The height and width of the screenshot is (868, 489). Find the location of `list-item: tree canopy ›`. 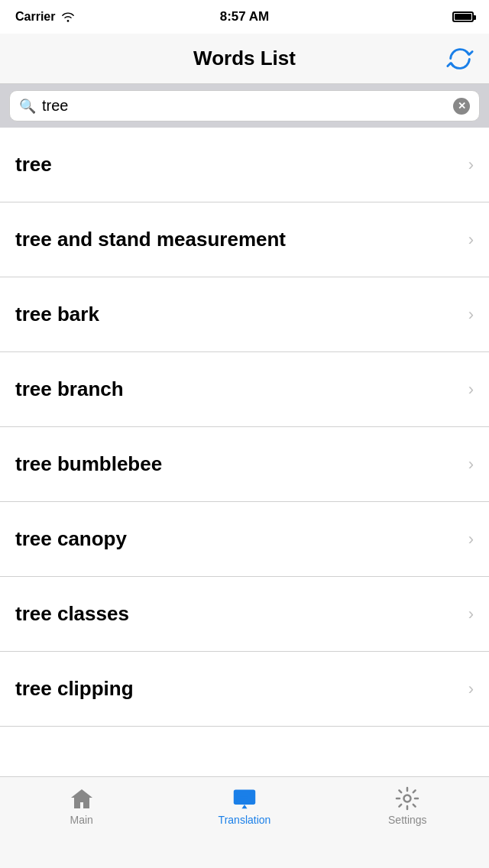

list-item: tree canopy › is located at coordinates (244, 539).